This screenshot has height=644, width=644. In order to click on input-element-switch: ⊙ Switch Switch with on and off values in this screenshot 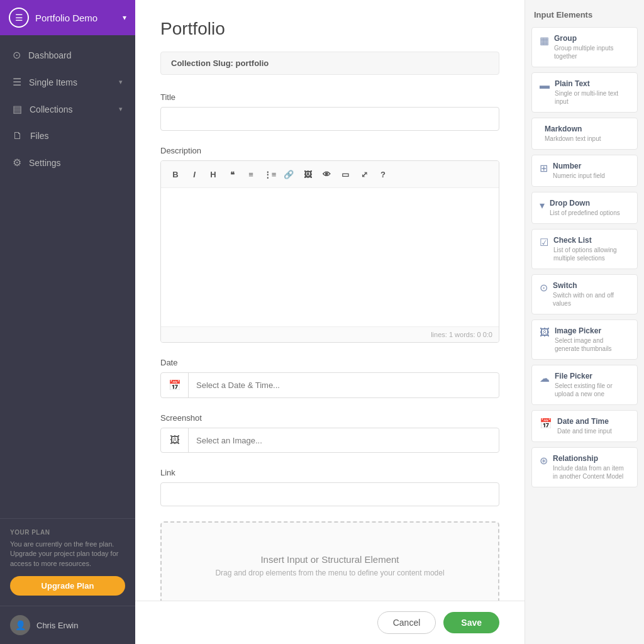, I will do `click(585, 294)`.